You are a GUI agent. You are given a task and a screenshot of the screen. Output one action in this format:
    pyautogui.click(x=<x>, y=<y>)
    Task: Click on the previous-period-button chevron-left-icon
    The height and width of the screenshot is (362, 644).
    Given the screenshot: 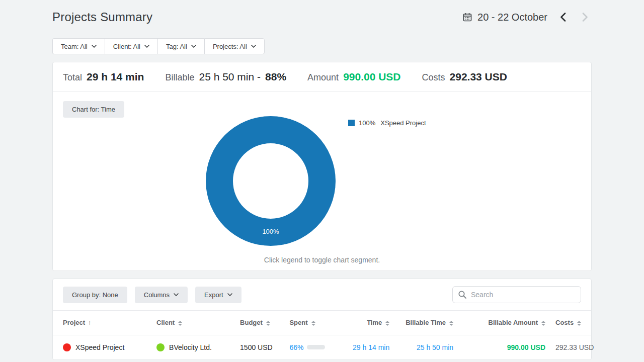 What is the action you would take?
    pyautogui.click(x=563, y=17)
    